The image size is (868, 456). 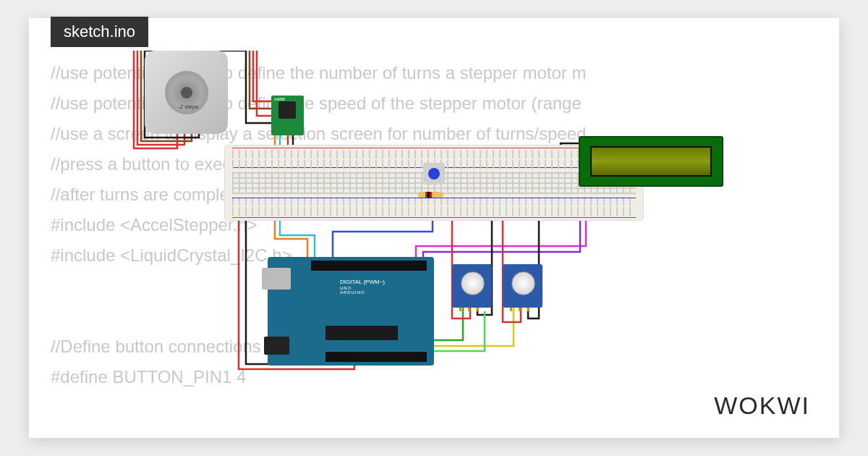 What do you see at coordinates (100, 32) in the screenshot?
I see `filename-tab: sketch.ino` at bounding box center [100, 32].